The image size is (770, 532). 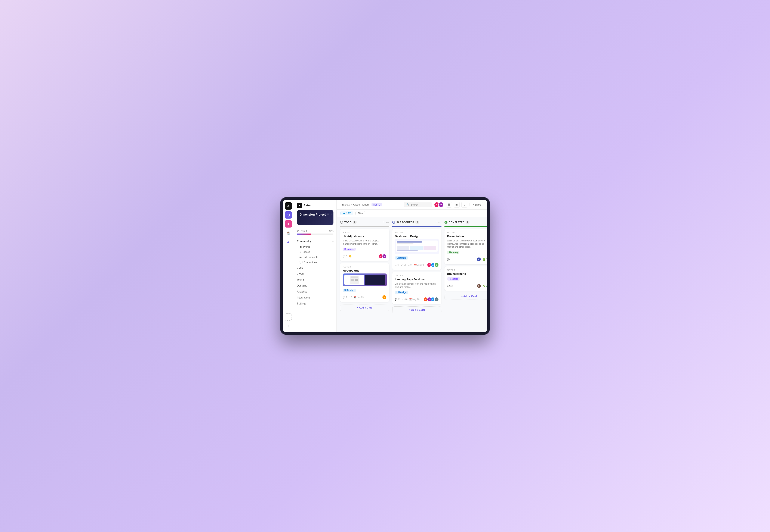 What do you see at coordinates (315, 274) in the screenshot?
I see `nav-item-cloud: Cloud ›` at bounding box center [315, 274].